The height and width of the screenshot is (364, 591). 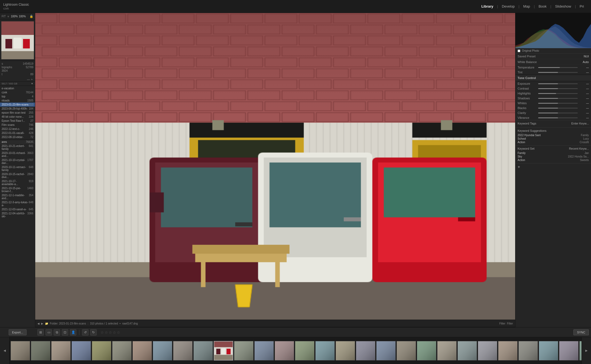 What do you see at coordinates (586, 351) in the screenshot?
I see `filmstrip-right-nav: ▶` at bounding box center [586, 351].